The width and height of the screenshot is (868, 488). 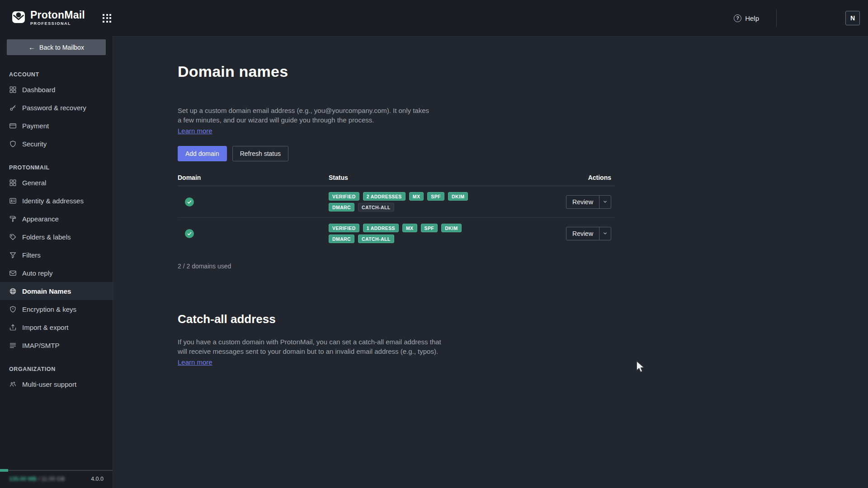 I want to click on protonmail-logo: ProtonMail PROFESSIONAL, so click(x=48, y=18).